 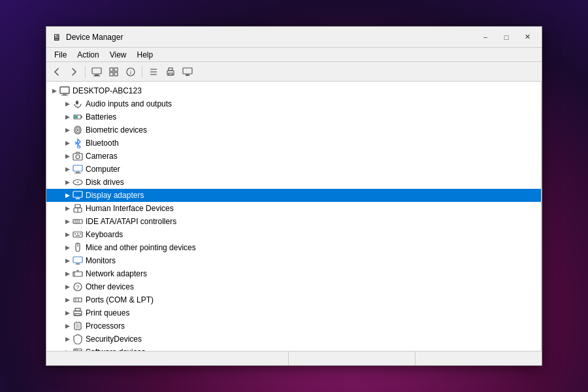 I want to click on close-button: ✕, so click(x=527, y=37).